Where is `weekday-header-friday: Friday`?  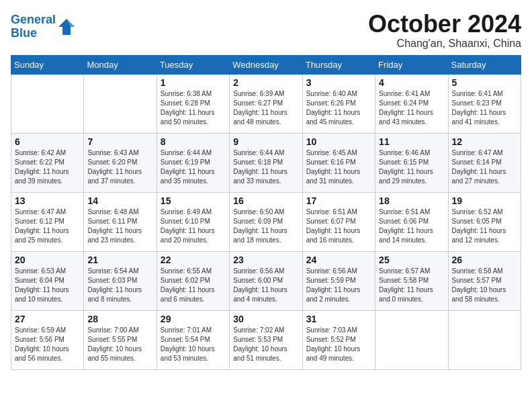 weekday-header-friday: Friday is located at coordinates (412, 64).